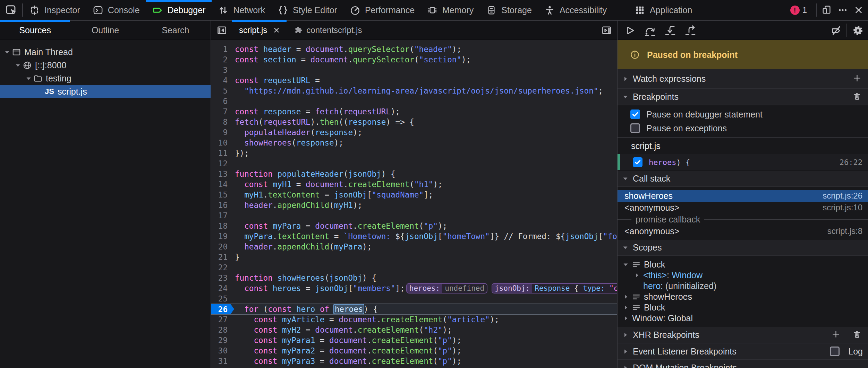 Image resolution: width=868 pixels, height=368 pixels. Describe the element at coordinates (222, 30) in the screenshot. I see `collapse-sources-pane-button` at that location.